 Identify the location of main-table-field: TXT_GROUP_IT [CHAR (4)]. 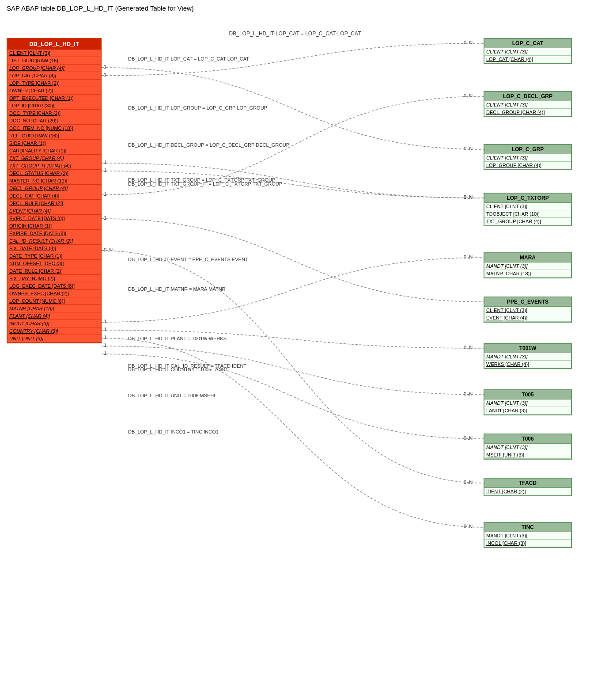
(54, 166).